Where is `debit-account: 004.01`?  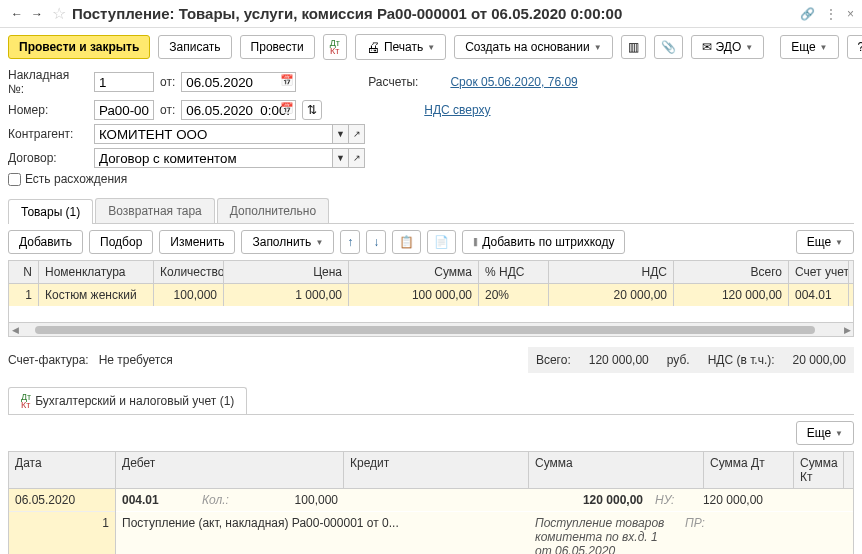
debit-account: 004.01 is located at coordinates (156, 500).